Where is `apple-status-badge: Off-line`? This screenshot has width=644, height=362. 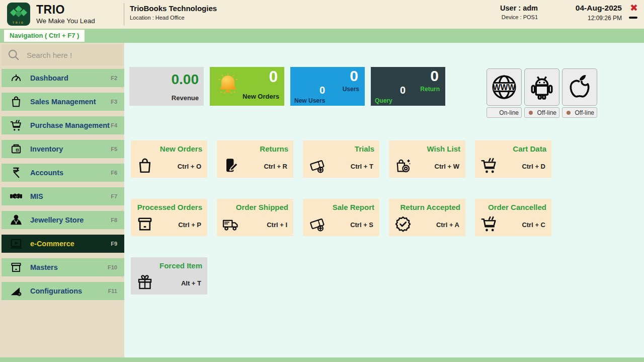 apple-status-badge: Off-line is located at coordinates (580, 113).